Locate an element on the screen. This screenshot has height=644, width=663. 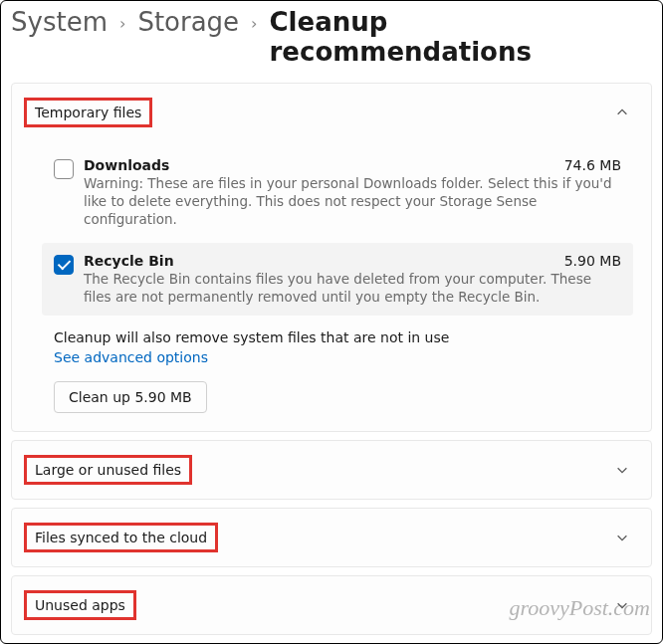
section-header-temporary-files: Temporary files is located at coordinates (332, 112).